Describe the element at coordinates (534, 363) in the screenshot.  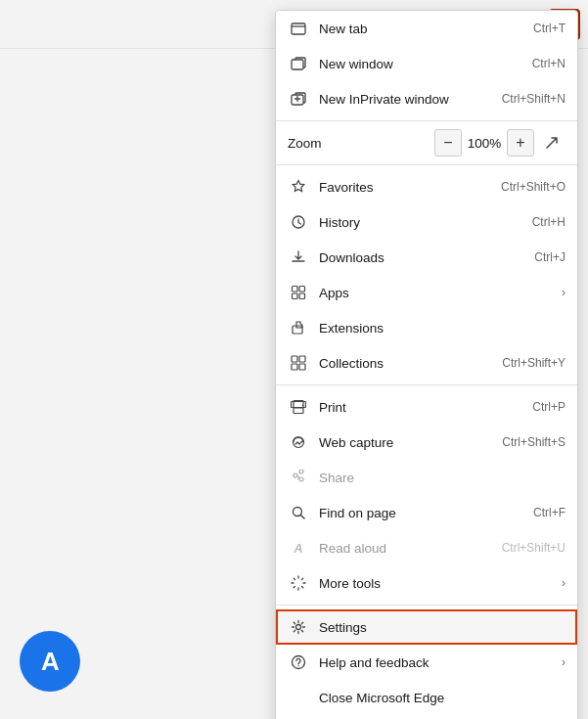
I see `collections-shortcut: Ctrl+Shift+Y` at that location.